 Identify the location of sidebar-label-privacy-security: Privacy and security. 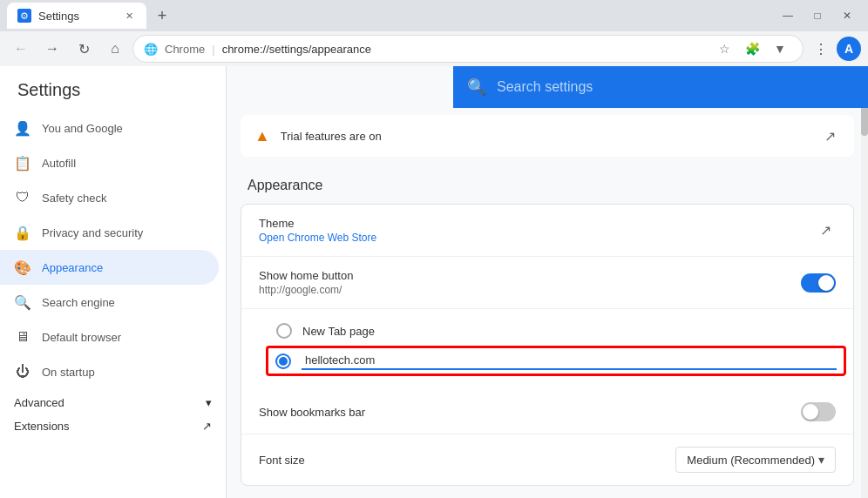
(92, 233).